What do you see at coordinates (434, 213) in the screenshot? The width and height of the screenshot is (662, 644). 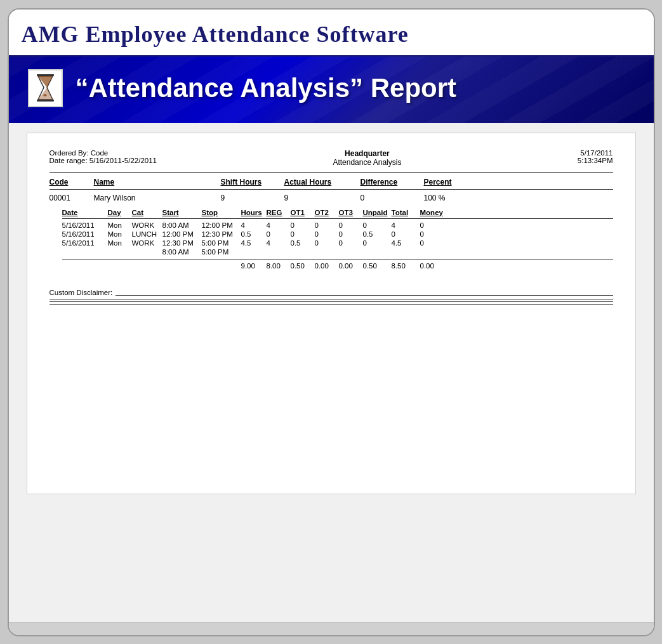 I see `dcol-money: Money` at bounding box center [434, 213].